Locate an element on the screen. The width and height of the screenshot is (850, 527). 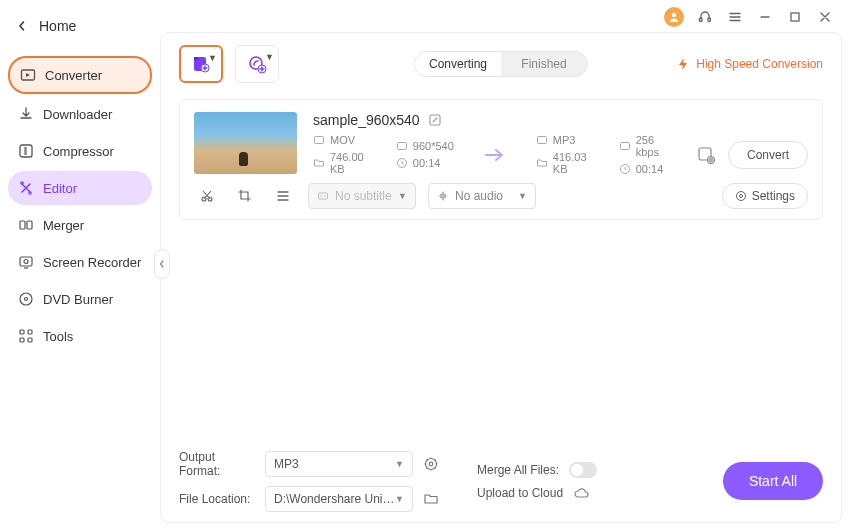
merge-toggle is located at coordinates (583, 470).